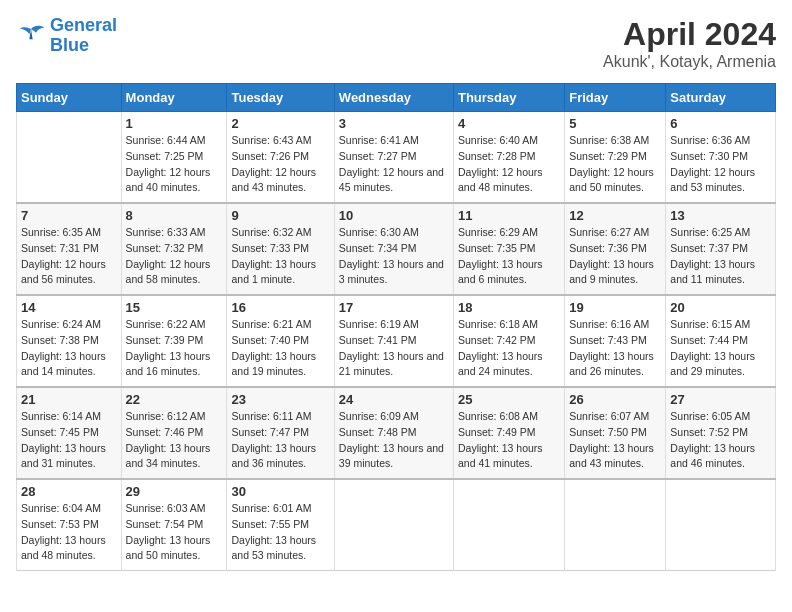 The width and height of the screenshot is (792, 612). What do you see at coordinates (274, 180) in the screenshot?
I see `daylight-text: Daylight: 12 hours and 43 minutes.` at bounding box center [274, 180].